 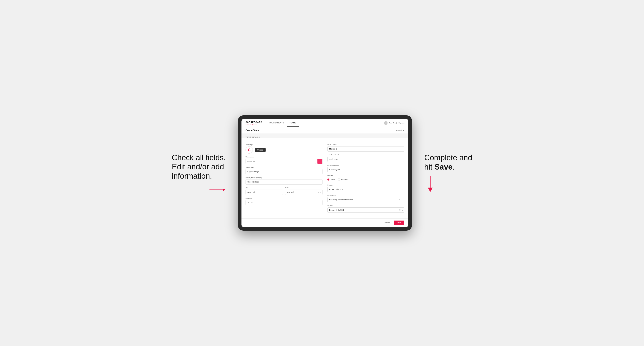 I want to click on state-select: New York, so click(x=304, y=192).